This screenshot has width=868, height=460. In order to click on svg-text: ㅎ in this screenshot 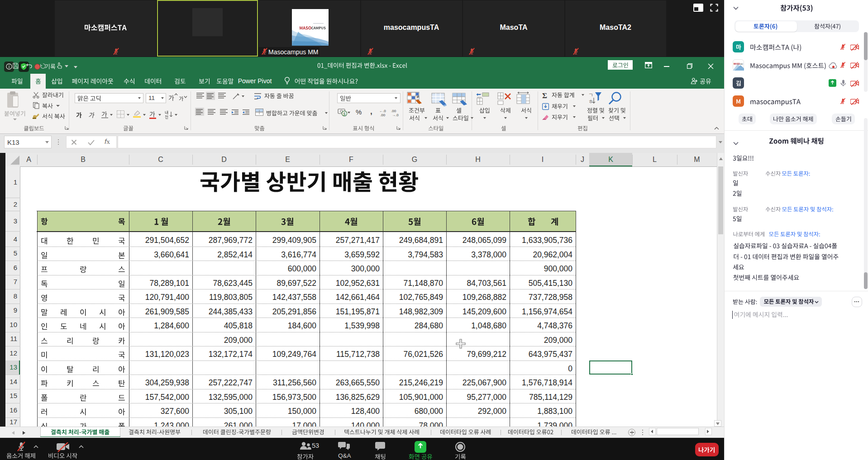, I will do `click(591, 101)`.